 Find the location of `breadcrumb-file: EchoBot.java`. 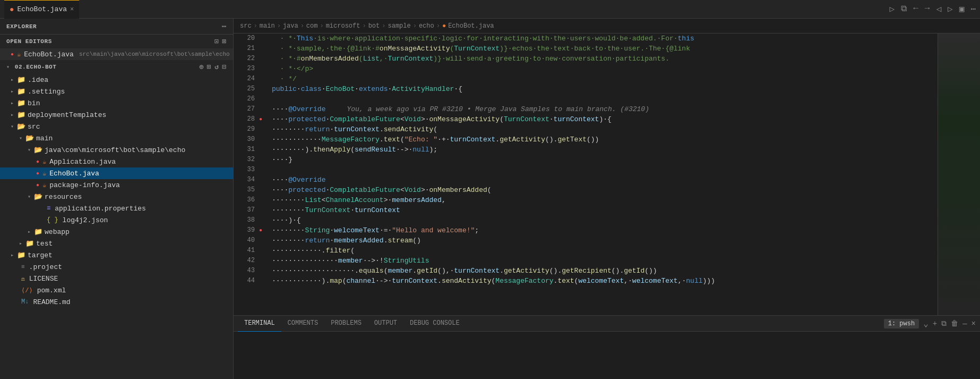

breadcrumb-file: EchoBot.java is located at coordinates (471, 26).